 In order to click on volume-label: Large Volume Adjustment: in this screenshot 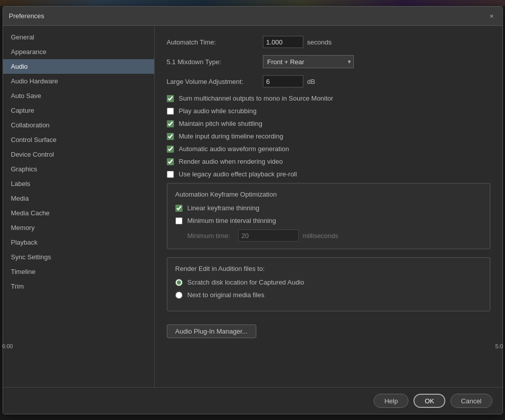, I will do `click(215, 82)`.